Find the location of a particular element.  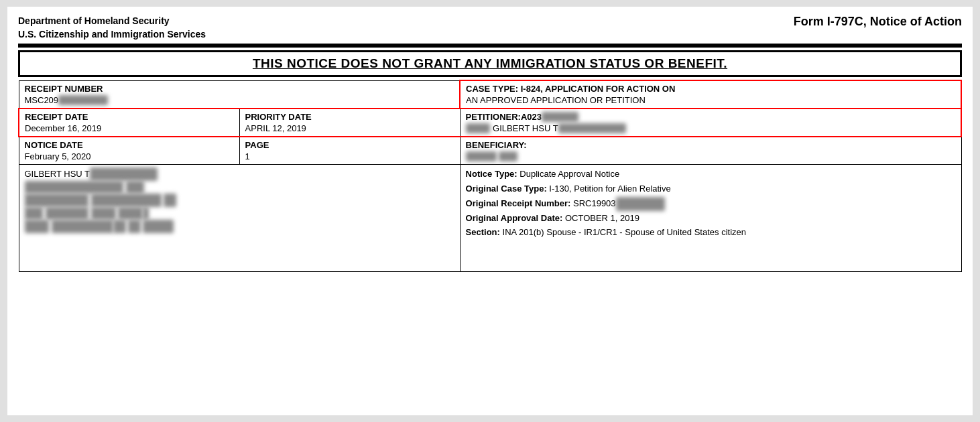

notice-date-cell: NOTICE DATE February 5, 2020 is located at coordinates (129, 151).